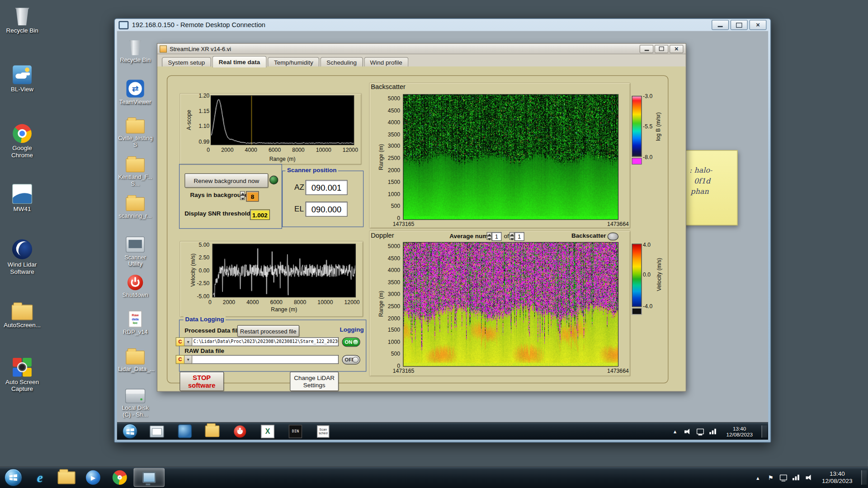 The image size is (868, 488). What do you see at coordinates (489, 236) in the screenshot?
I see `average-number-spinner` at bounding box center [489, 236].